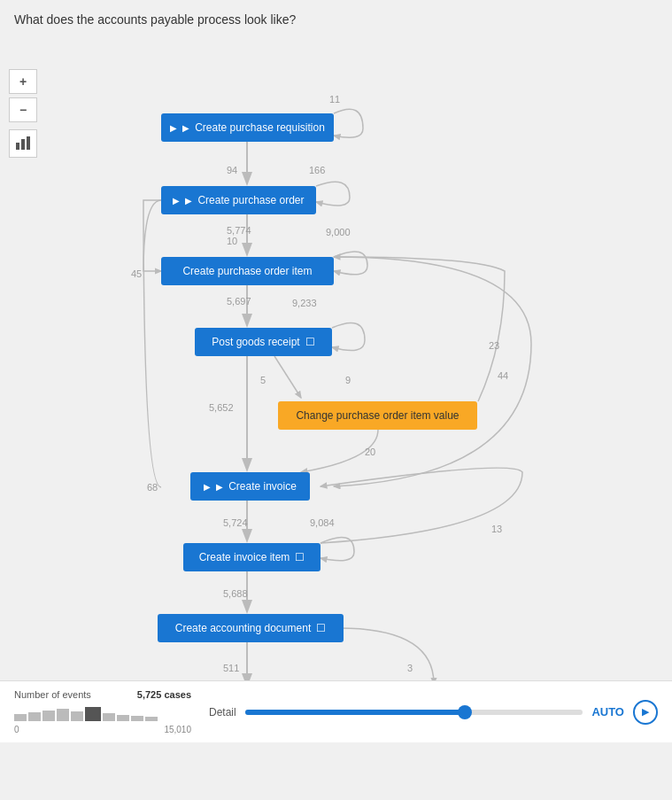 Image resolution: width=672 pixels, height=800 pixels. What do you see at coordinates (305, 303) in the screenshot?
I see `count-9233: 9,233` at bounding box center [305, 303].